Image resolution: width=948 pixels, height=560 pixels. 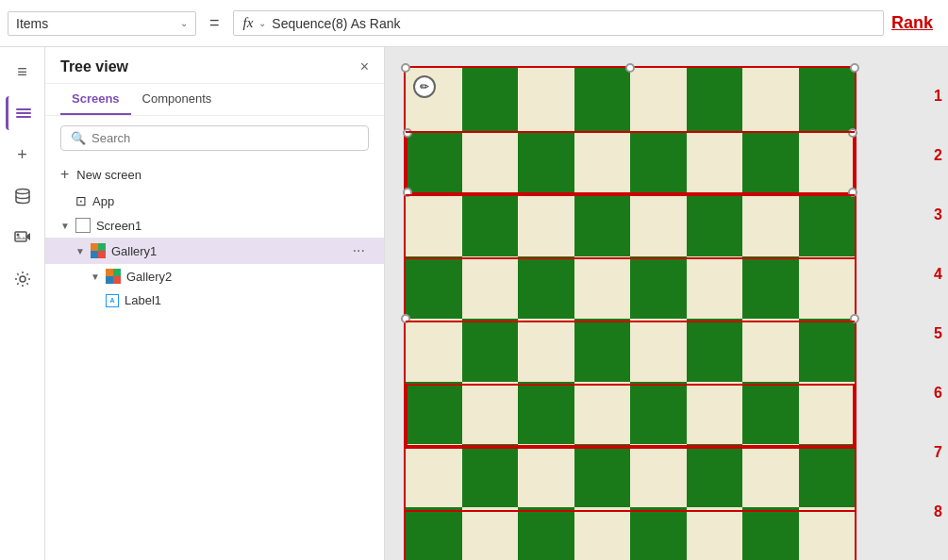 I want to click on handle-top-center, so click(x=630, y=68).